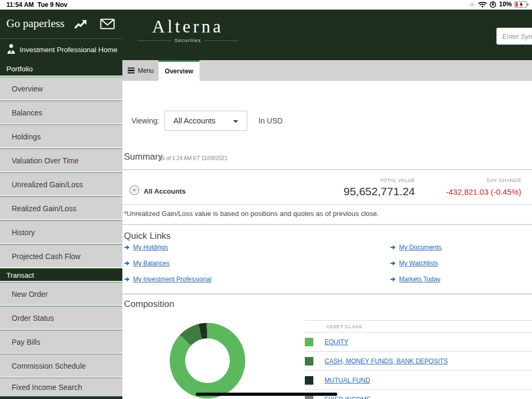 The image size is (532, 399). Describe the element at coordinates (418, 342) in the screenshot. I see `legend-row-equity: EQUITY` at that location.